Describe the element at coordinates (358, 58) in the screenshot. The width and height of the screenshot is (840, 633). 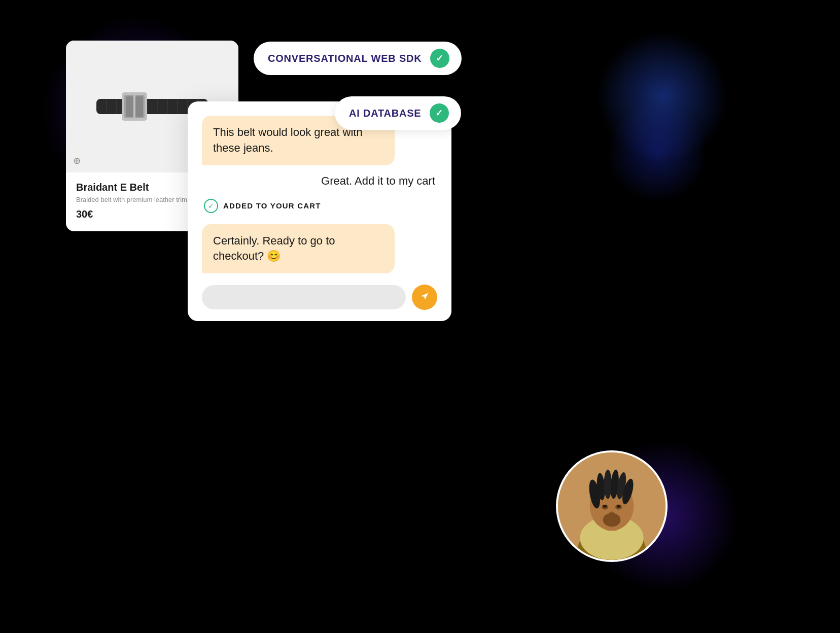
I see `sdk-badge: CONVERSATIONAL WEB SDK ✓` at that location.